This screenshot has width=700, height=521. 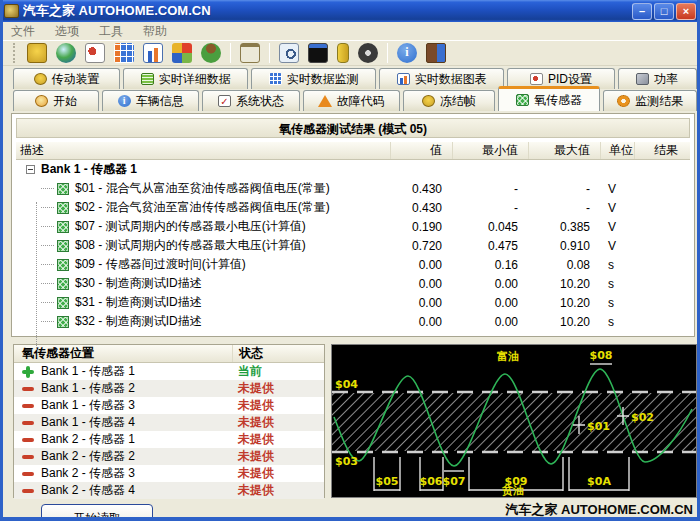 I want to click on table-row: $09 - 传感器间过渡时间(计算值) 0.00 0.16 0.08 s, so click(x=353, y=264).